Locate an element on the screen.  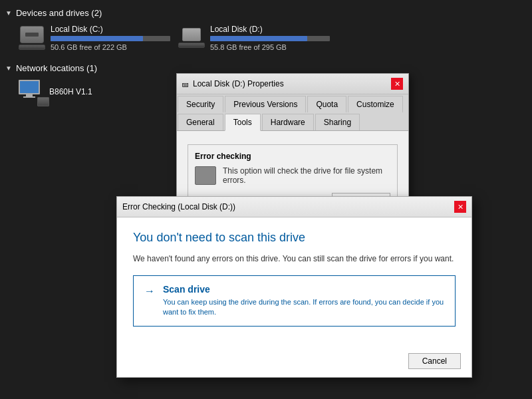
tab-security: Security is located at coordinates (201, 104).